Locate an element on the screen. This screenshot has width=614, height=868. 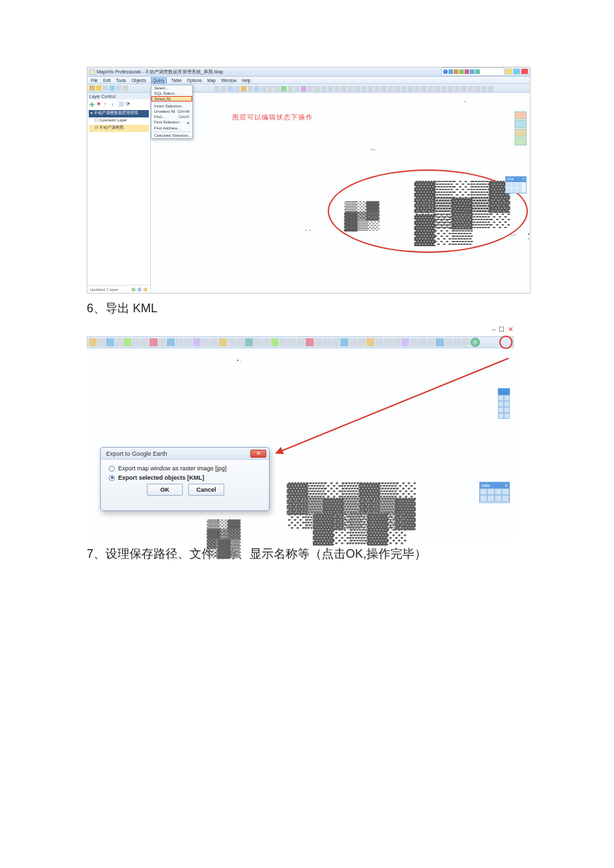
cancel-button: Cancel is located at coordinates (206, 490).